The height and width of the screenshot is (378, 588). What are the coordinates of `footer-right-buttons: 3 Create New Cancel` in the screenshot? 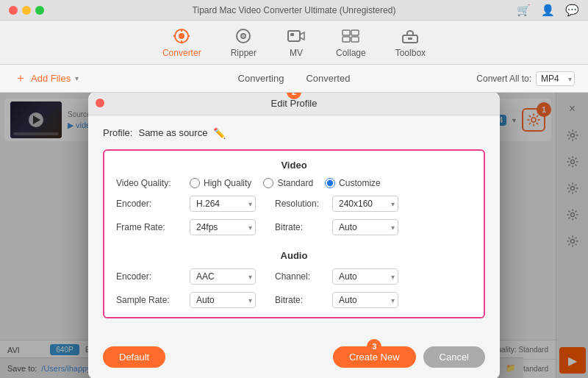 It's located at (409, 357).